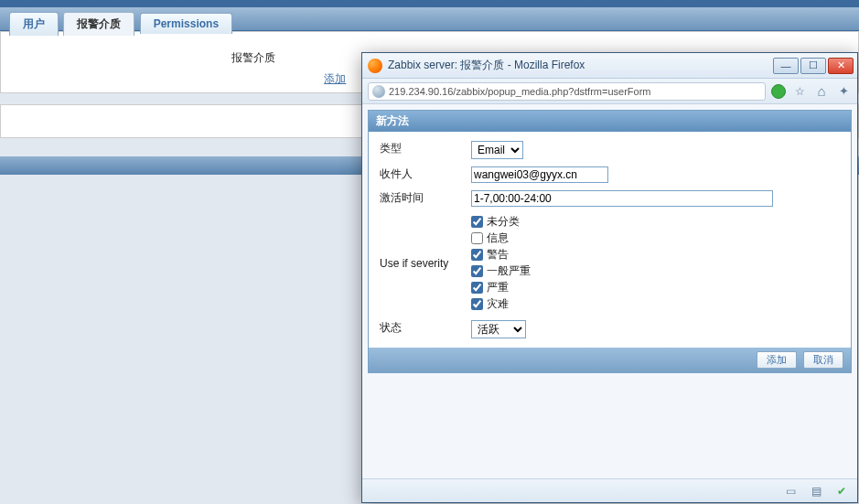 The height and width of the screenshot is (504, 859). I want to click on panel-footer: 添加 取消, so click(609, 360).